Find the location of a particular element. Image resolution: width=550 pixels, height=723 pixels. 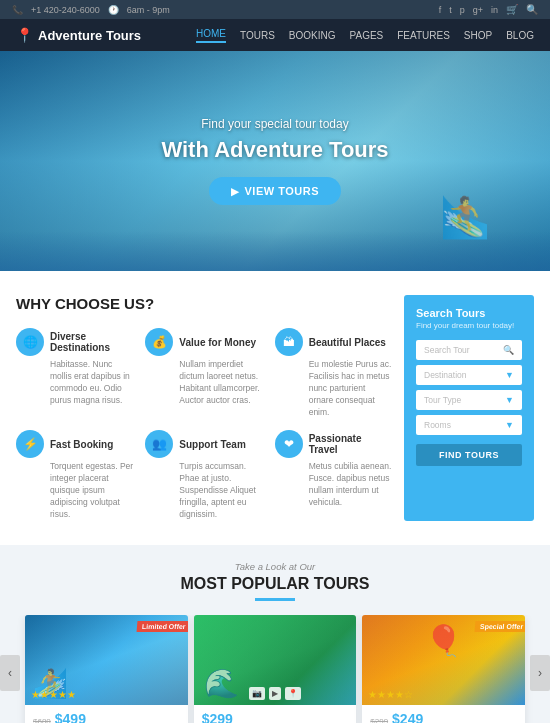

tour-stars-balloon: ★★★★☆ is located at coordinates (390, 694).